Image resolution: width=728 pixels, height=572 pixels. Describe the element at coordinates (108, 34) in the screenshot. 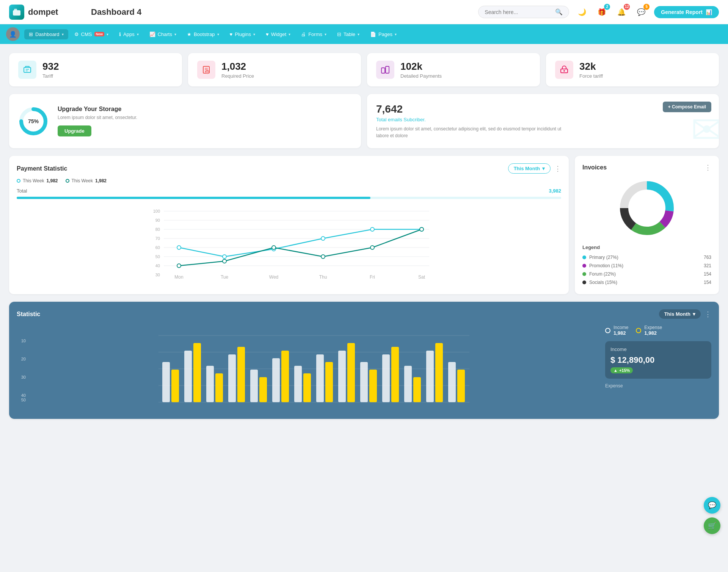

I see `chevron-down-icon-cms: ▾` at that location.